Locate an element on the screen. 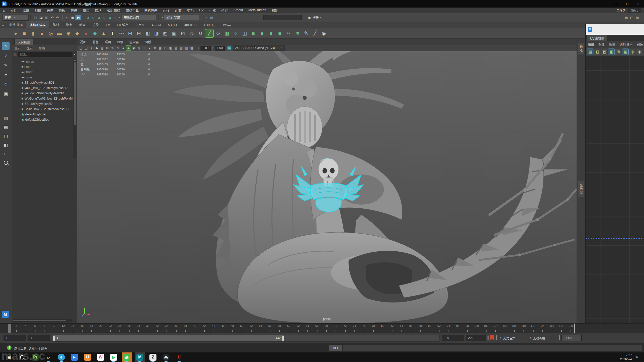  outliner-item: ■◄top is located at coordinates (43, 67).